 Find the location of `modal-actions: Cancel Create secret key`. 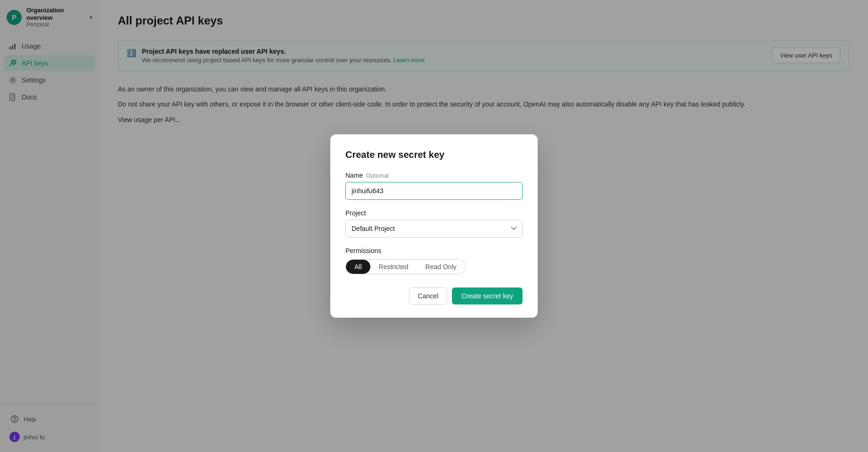

modal-actions: Cancel Create secret key is located at coordinates (434, 296).